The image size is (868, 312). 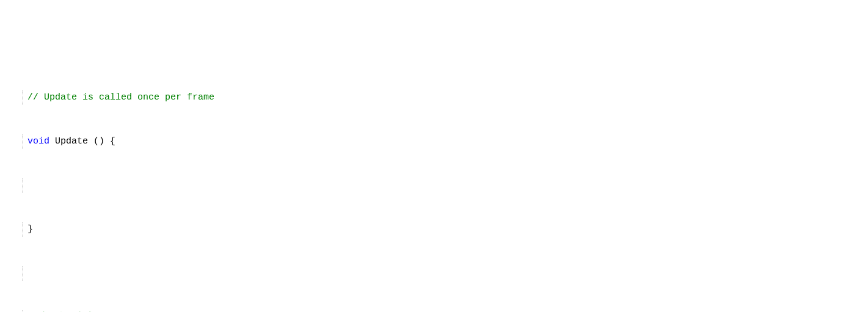 I want to click on comment: // Update is called once per frame, so click(x=121, y=98).